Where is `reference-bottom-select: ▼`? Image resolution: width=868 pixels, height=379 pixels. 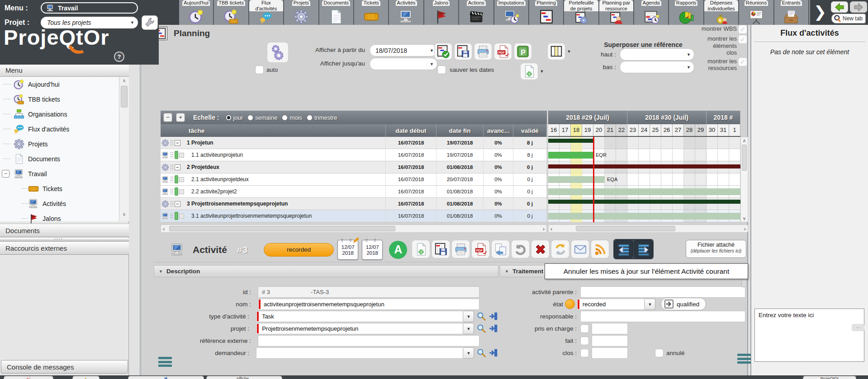
reference-bottom-select: ▼ is located at coordinates (657, 67).